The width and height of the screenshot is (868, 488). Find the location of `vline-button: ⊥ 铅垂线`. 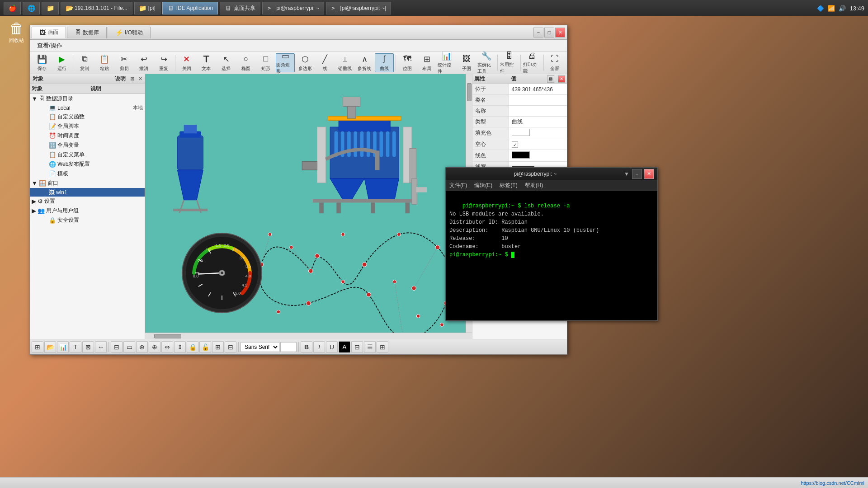

vline-button: ⊥ 铅垂线 is located at coordinates (345, 63).